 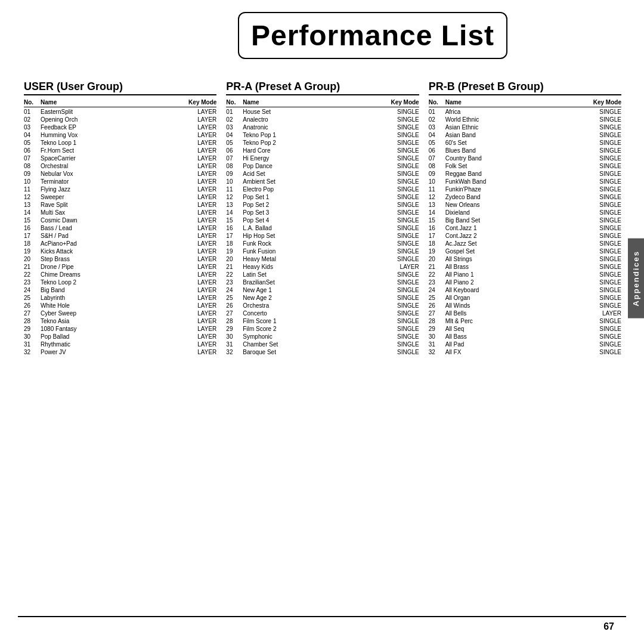 What do you see at coordinates (525, 243) in the screenshot?
I see `table-row: 18Ac.Jazz SetSINGLE` at bounding box center [525, 243].